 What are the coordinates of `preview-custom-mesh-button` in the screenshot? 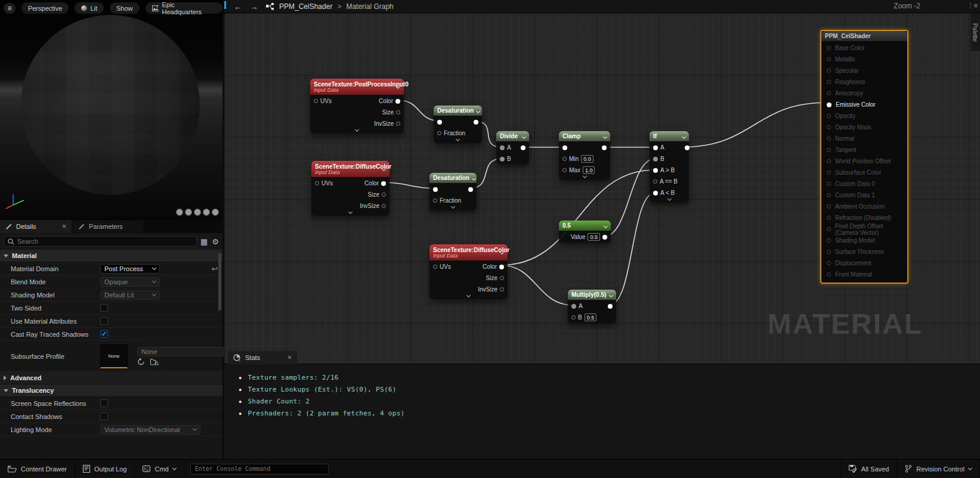 It's located at (215, 212).